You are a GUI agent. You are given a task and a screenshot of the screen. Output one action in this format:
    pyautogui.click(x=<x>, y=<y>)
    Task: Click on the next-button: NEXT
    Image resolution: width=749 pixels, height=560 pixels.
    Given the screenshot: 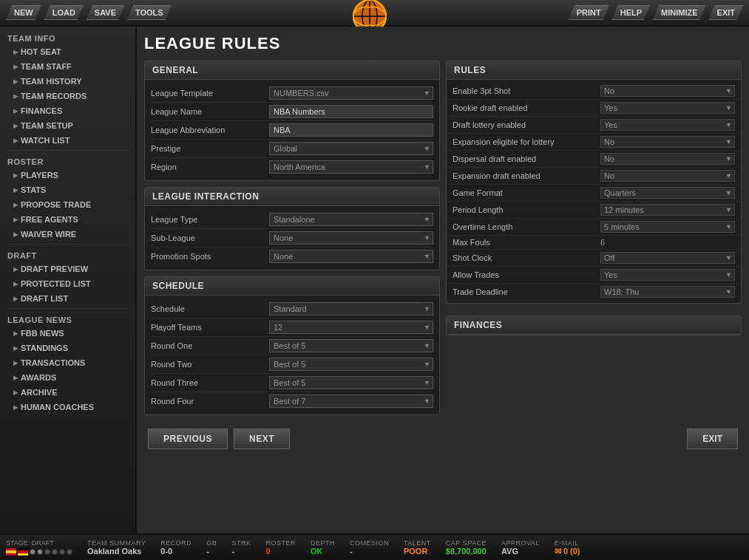 What is the action you would take?
    pyautogui.click(x=262, y=439)
    